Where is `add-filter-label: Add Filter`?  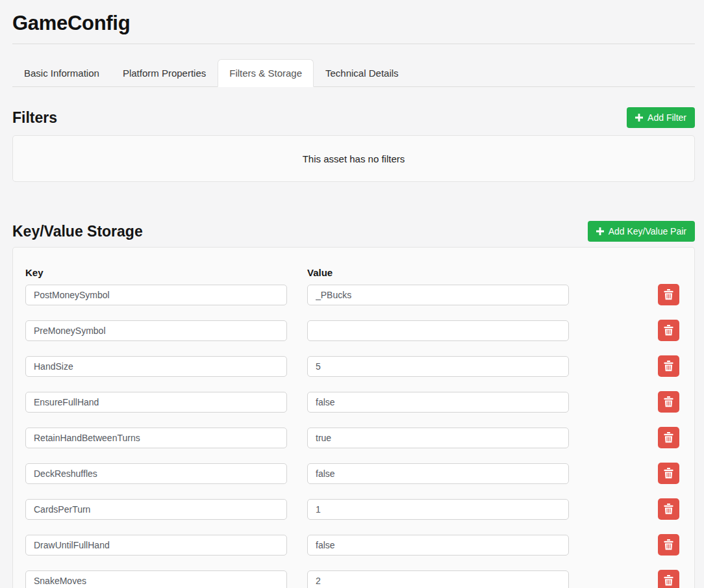 add-filter-label: Add Filter is located at coordinates (667, 118).